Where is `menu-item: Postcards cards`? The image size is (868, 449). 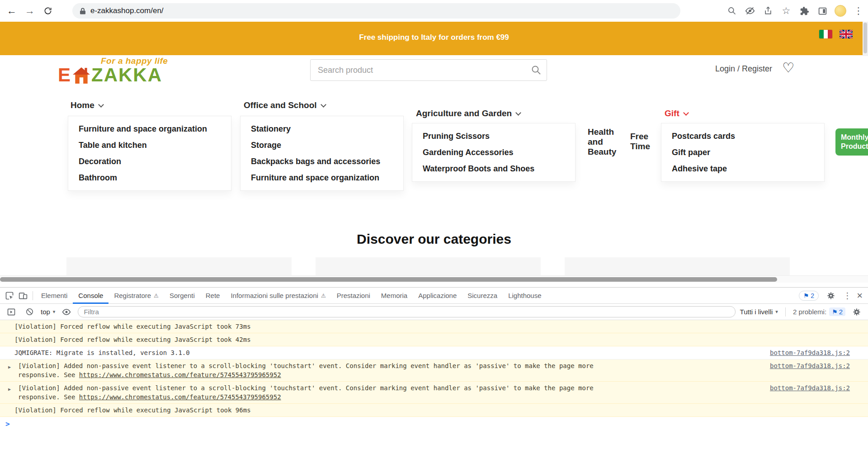 menu-item: Postcards cards is located at coordinates (743, 136).